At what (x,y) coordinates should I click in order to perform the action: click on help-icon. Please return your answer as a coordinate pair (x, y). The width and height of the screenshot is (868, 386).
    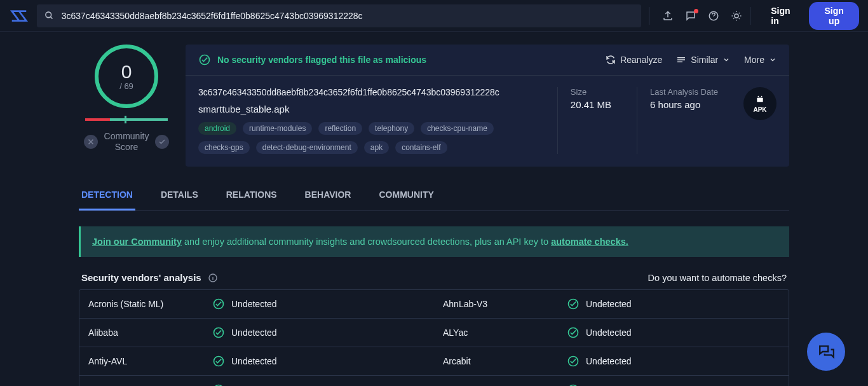
    Looking at the image, I should click on (714, 16).